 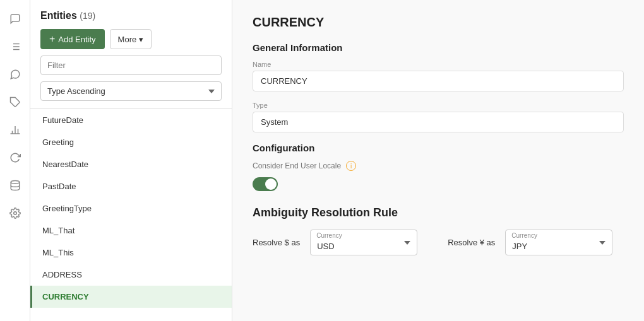 I want to click on add-entity-label: Add Entity, so click(x=77, y=39).